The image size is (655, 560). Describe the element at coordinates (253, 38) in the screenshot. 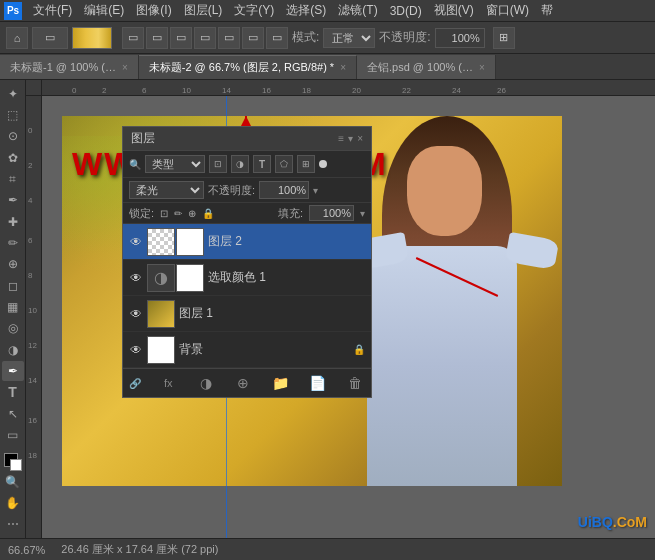

I see `align-btn-6: ▭` at that location.